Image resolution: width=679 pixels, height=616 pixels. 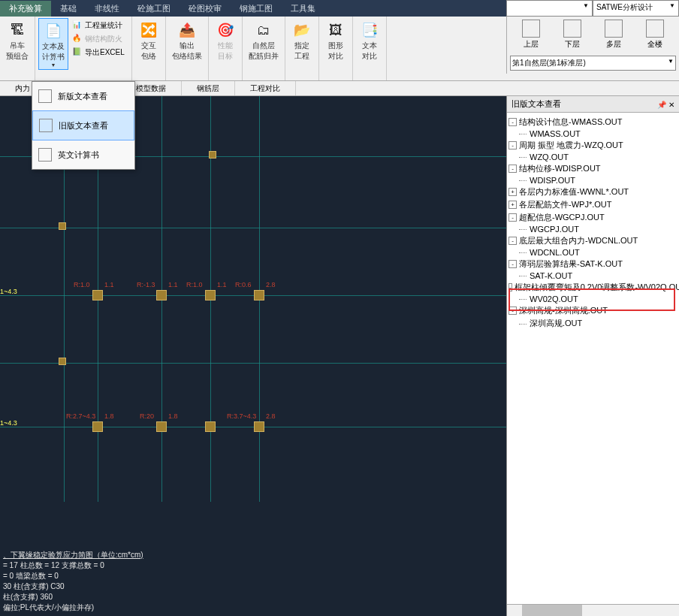 What do you see at coordinates (572, 29) in the screenshot?
I see `arrow-down-icon` at bounding box center [572, 29].